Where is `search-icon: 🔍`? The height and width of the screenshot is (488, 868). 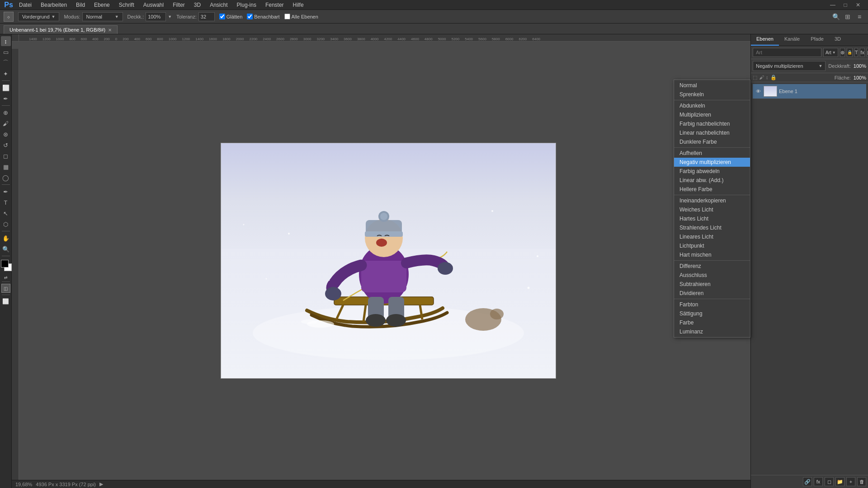
search-icon: 🔍 is located at coordinates (836, 17).